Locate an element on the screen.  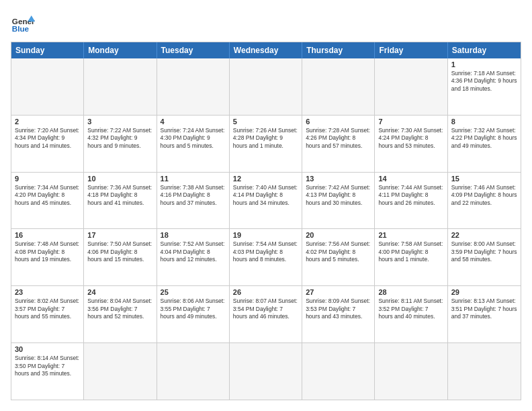
calendar-cell: 14Sunrise: 7:44 AM Sunset: 4:11 PM Dayli… is located at coordinates (411, 201).